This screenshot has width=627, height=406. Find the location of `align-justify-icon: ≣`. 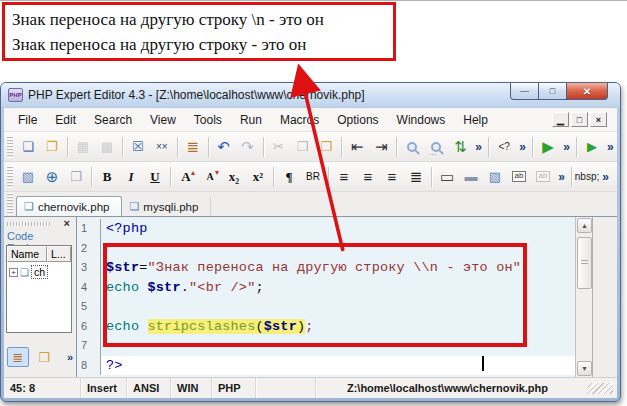

align-justify-icon: ≣ is located at coordinates (416, 177).